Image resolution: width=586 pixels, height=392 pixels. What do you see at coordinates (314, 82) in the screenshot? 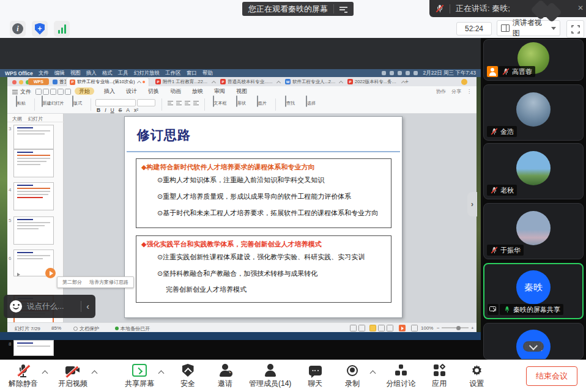
I see `doc-tab: W软件工程专业人...230222)` at bounding box center [314, 82].